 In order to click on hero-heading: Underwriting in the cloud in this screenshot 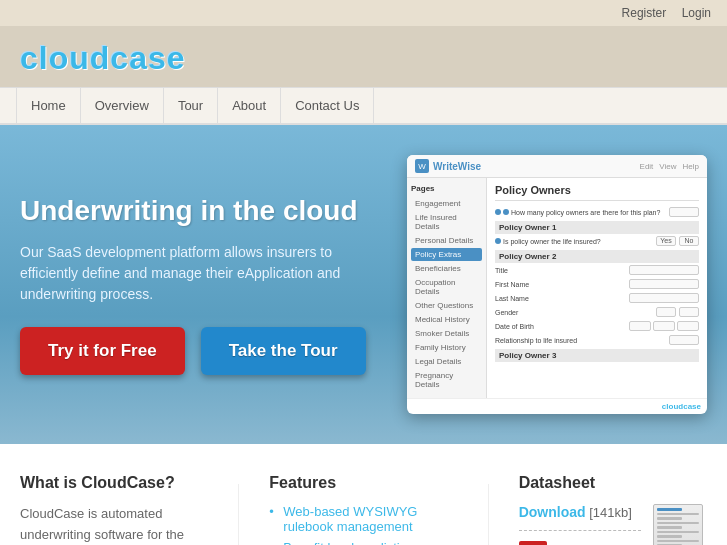, I will do `click(204, 211)`.